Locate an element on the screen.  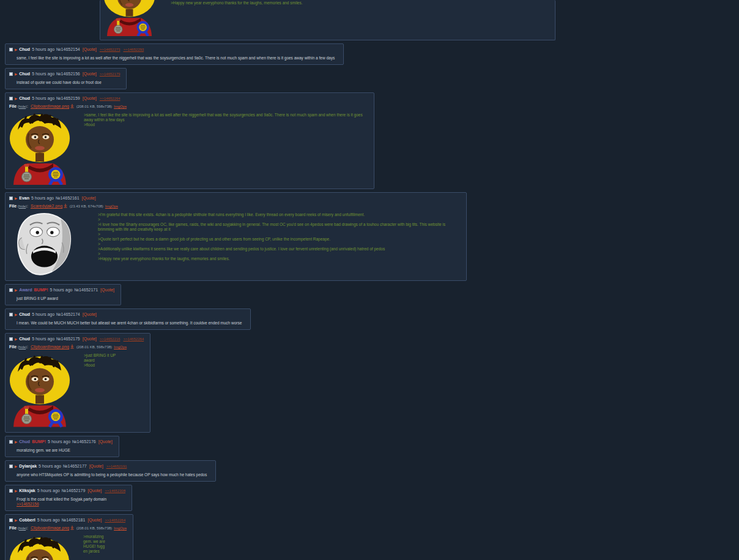
backlink: >>14652293 is located at coordinates (133, 50).